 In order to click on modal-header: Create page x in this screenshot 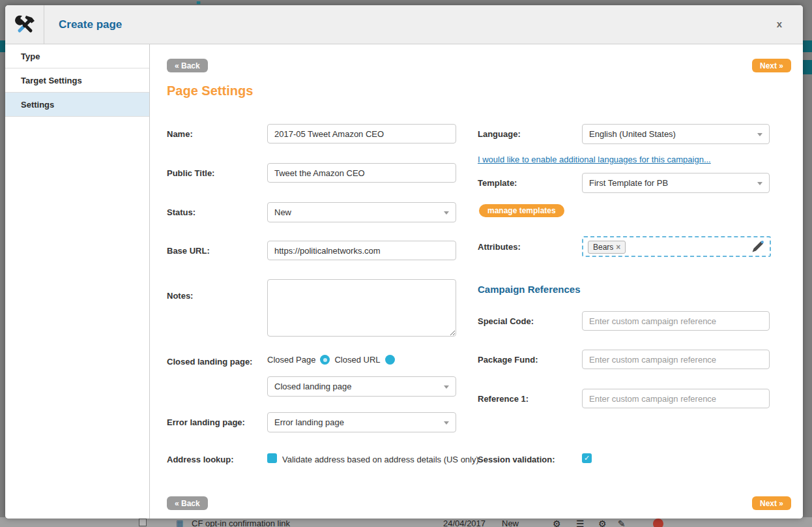, I will do `click(404, 25)`.